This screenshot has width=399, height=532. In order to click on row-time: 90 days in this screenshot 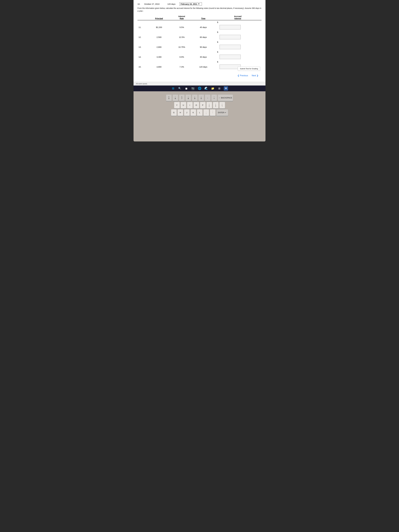, I will do `click(203, 47)`.